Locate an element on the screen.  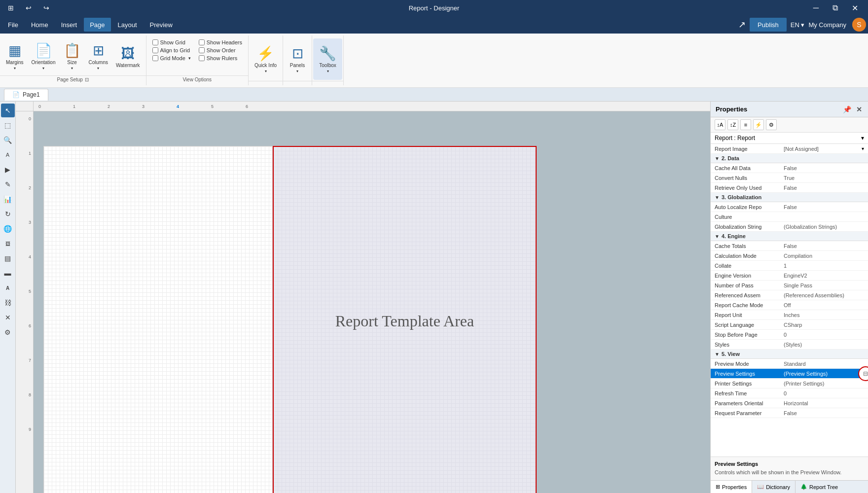
prop-row-script-lang: Script Language CSharp is located at coordinates (789, 325).